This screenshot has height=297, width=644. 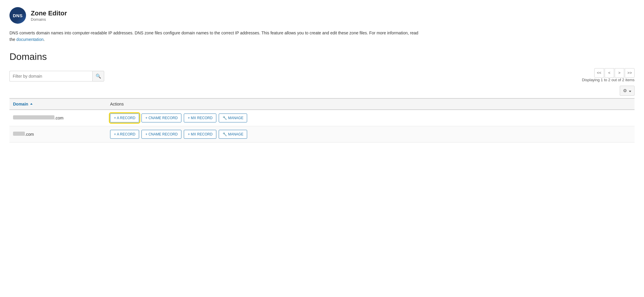 What do you see at coordinates (200, 134) in the screenshot?
I see `mx-record-button-2: + MX RECORD` at bounding box center [200, 134].